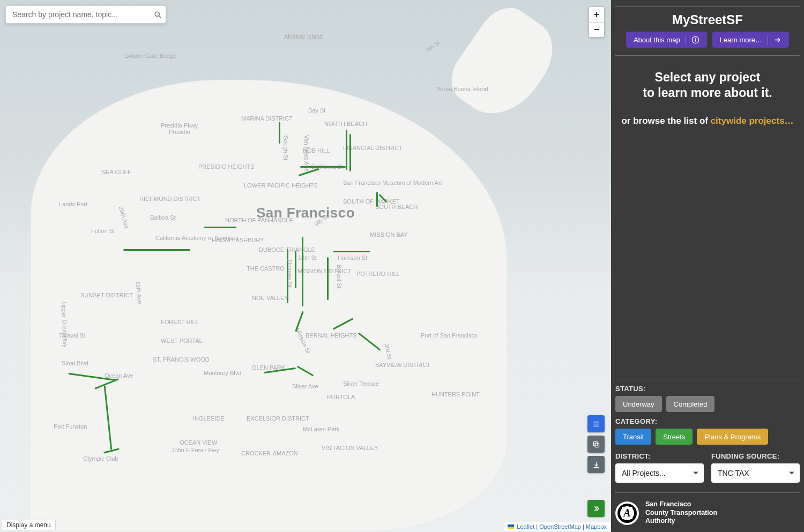  What do you see at coordinates (596, 464) in the screenshot?
I see `download-button` at bounding box center [596, 464].